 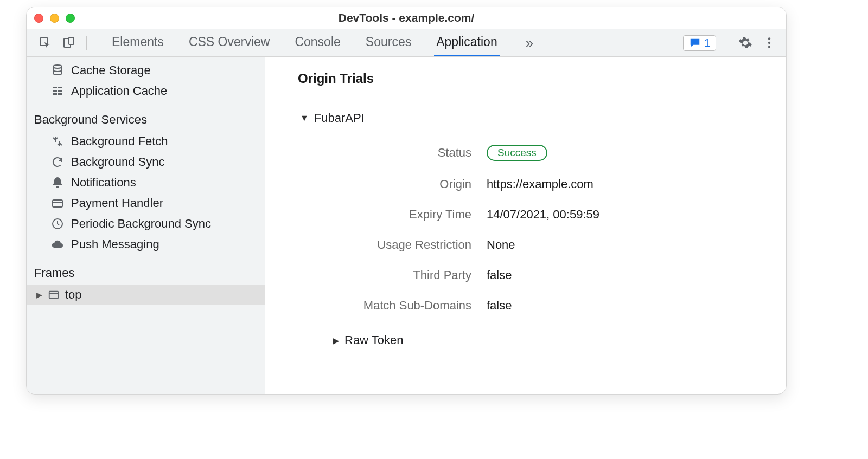 I want to click on raw-token-label: Raw Token, so click(x=374, y=340).